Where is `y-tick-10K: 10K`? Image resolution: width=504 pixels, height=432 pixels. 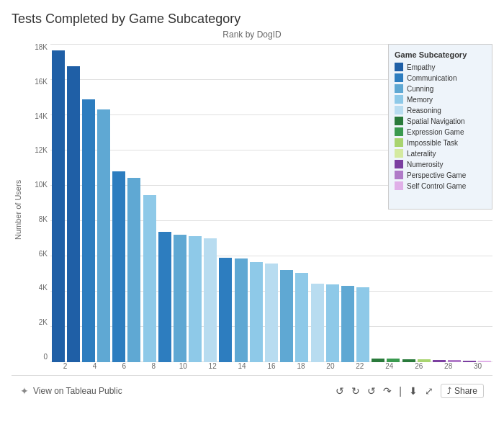 y-tick-10K: 10K is located at coordinates (37, 185).